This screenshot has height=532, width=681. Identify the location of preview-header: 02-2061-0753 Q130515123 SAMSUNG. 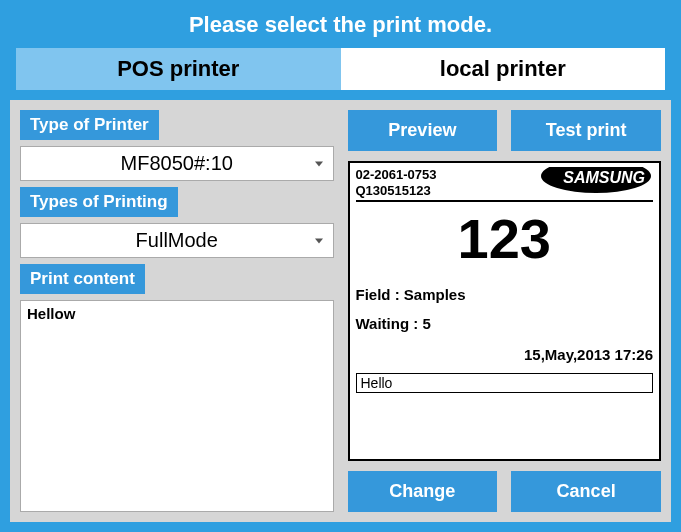
(505, 184).